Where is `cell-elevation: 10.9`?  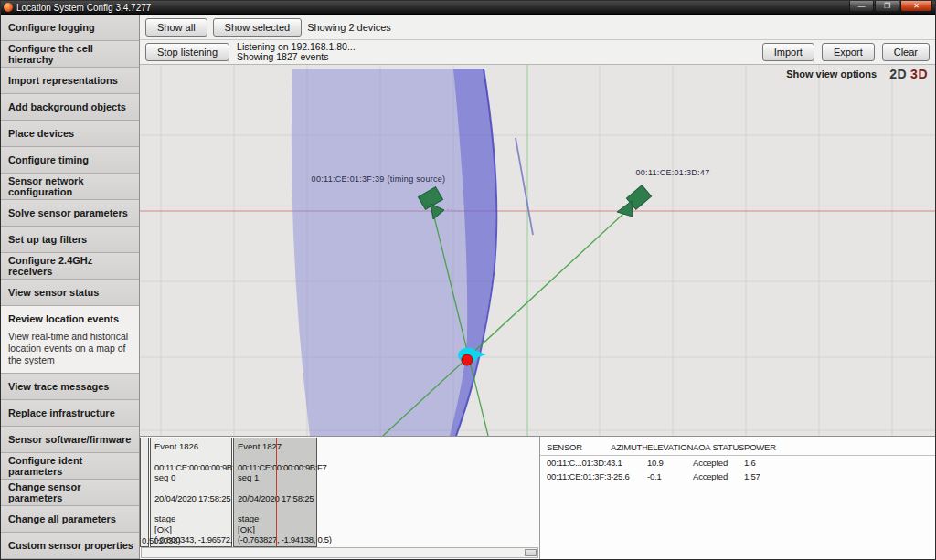
cell-elevation: 10.9 is located at coordinates (670, 462).